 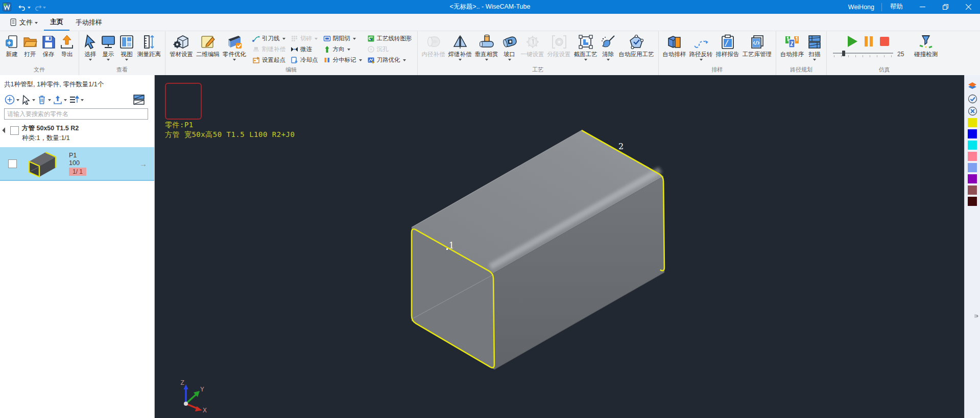 I want to click on bevel-caret-icon, so click(x=510, y=60).